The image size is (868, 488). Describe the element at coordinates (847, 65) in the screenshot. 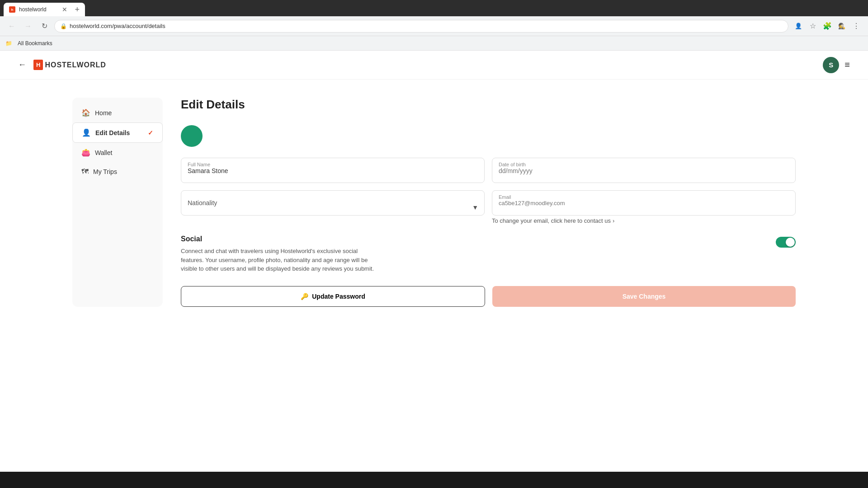

I see `menu-button: ≡` at that location.